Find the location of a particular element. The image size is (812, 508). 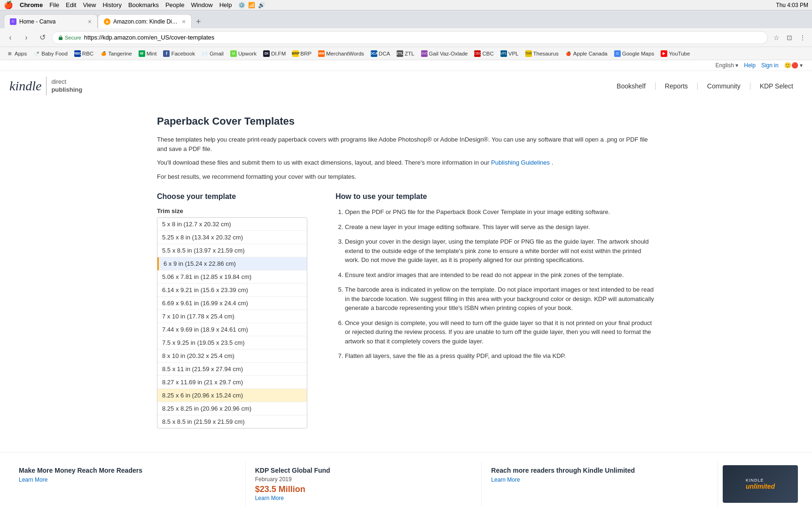

trim-5.25x8: 5.25 x 8 in (13.34 x 20.32 cm) is located at coordinates (232, 238).